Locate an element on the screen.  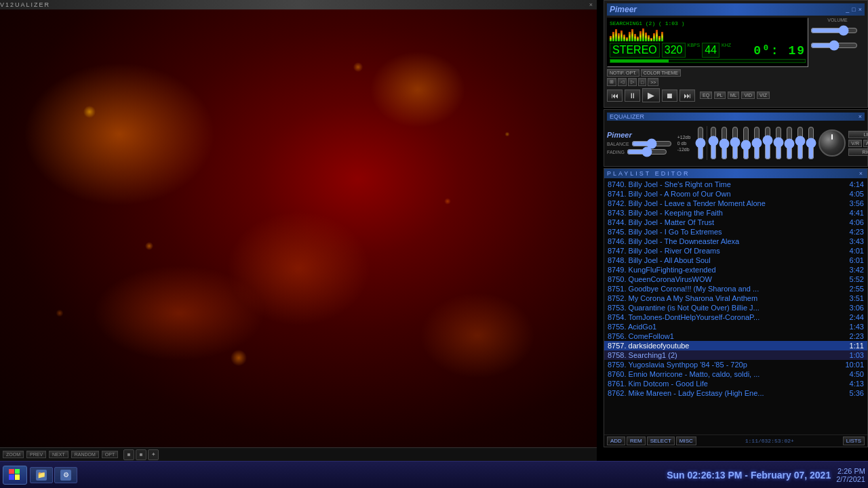
dt-icon-3: ✦ is located at coordinates (153, 455).